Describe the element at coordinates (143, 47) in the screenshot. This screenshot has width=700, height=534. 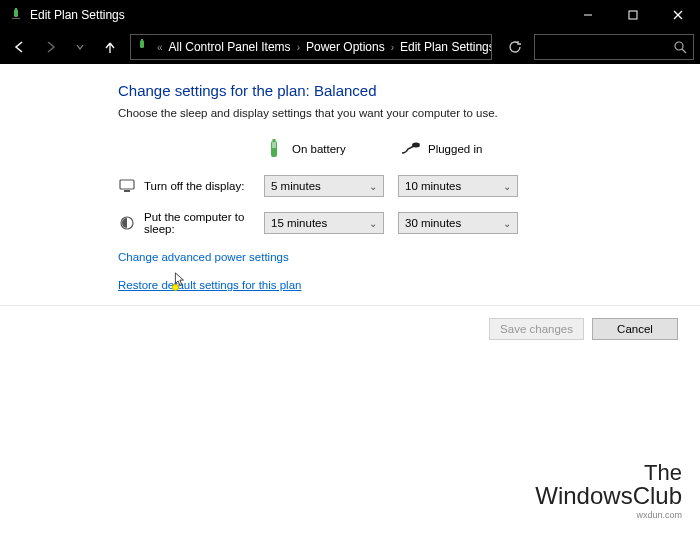
I see `control-panel-icon` at that location.